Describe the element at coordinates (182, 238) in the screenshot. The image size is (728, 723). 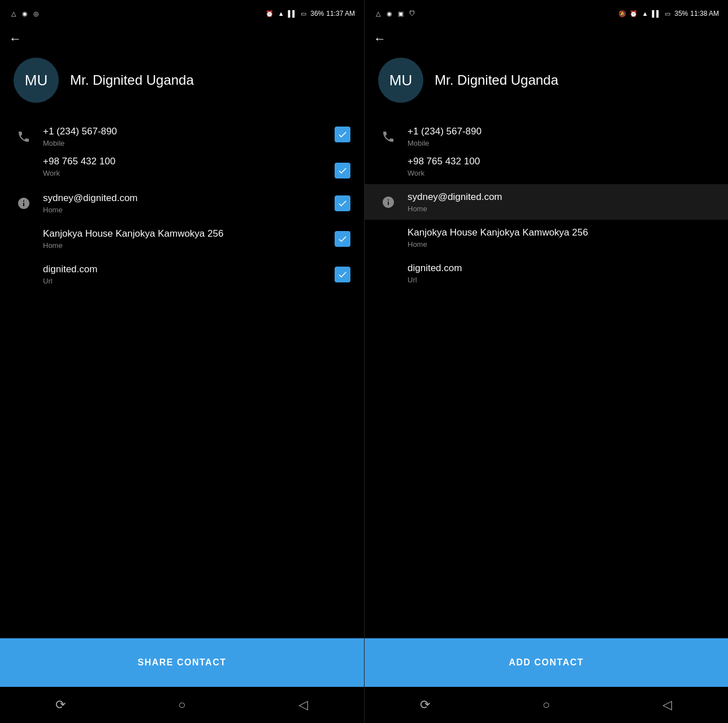
I see `field-row-address-left: Kanjokya House Kanjokya Kamwokya 256 Hom…` at that location.